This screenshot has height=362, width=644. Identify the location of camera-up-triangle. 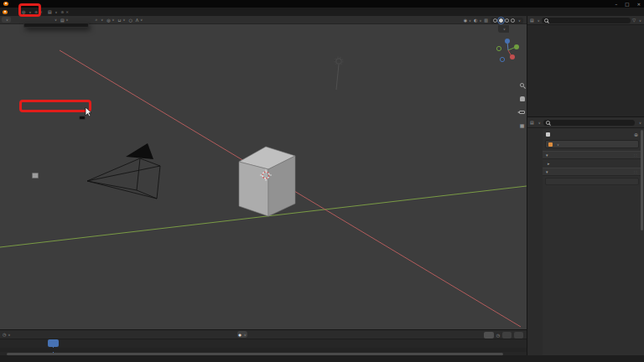
(139, 151).